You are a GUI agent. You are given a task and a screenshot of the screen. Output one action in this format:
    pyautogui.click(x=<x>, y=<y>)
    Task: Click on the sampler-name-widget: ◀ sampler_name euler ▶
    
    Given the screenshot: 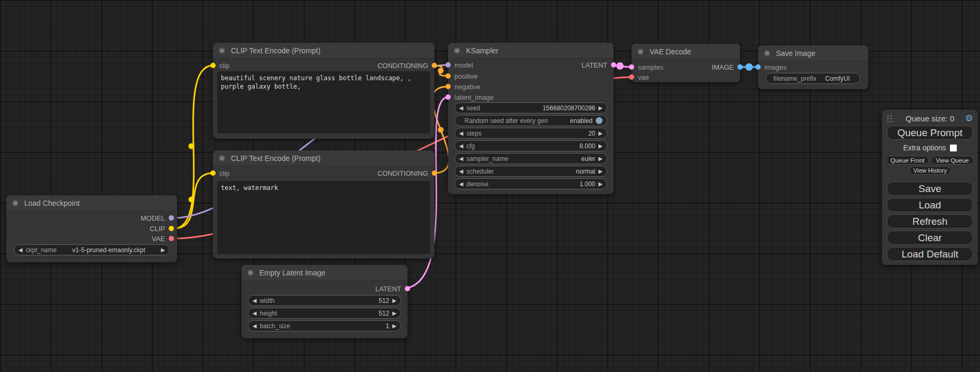 What is the action you would take?
    pyautogui.click(x=531, y=158)
    